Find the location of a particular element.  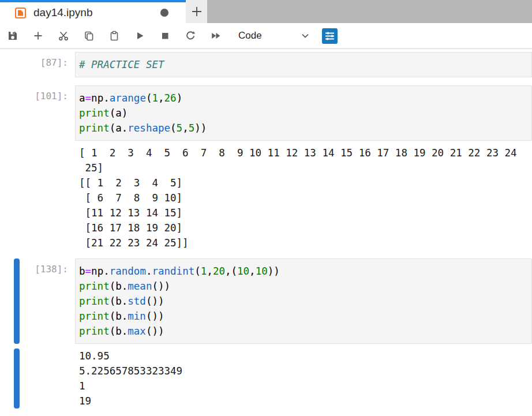

active-cell-output-indicator is located at coordinates (17, 378).